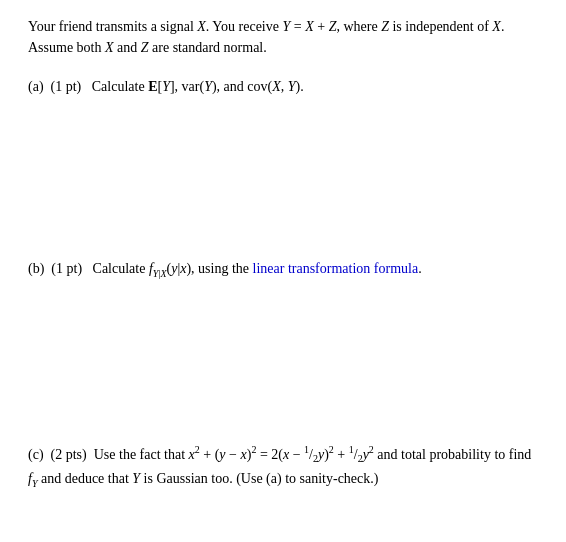  Describe the element at coordinates (69, 454) in the screenshot. I see `part-c-points: (2 pts)` at that location.